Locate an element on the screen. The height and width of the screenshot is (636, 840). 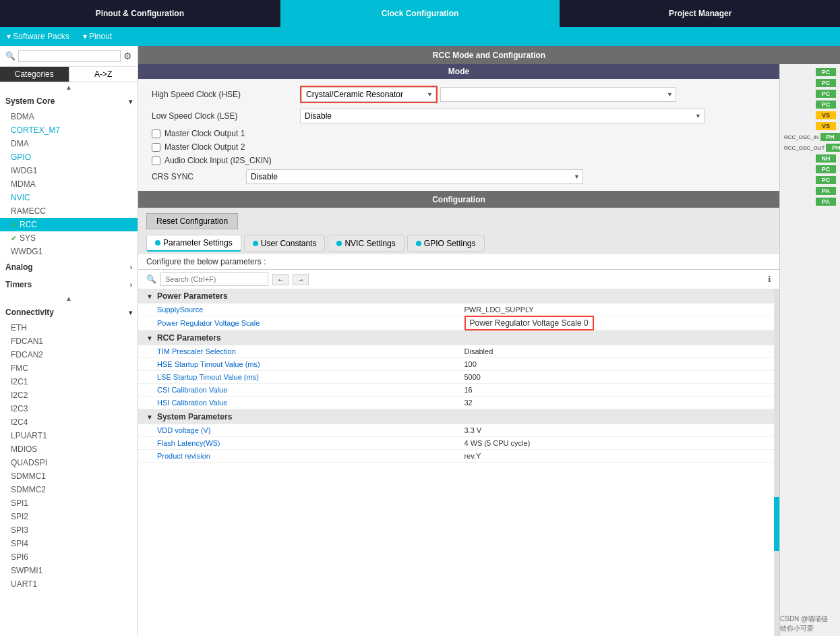
mode-section-header: Mode is located at coordinates (458, 71).